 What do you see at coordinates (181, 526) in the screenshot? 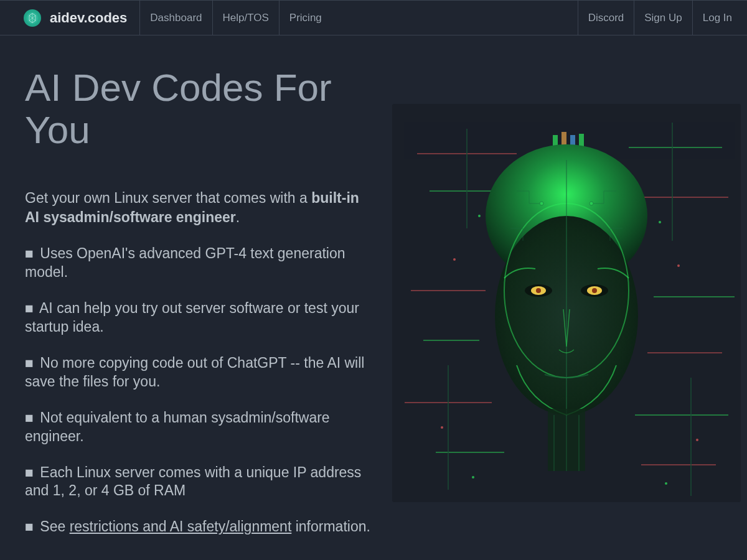
I see `safety-link: restrictions and AI safety/alignment` at bounding box center [181, 526].